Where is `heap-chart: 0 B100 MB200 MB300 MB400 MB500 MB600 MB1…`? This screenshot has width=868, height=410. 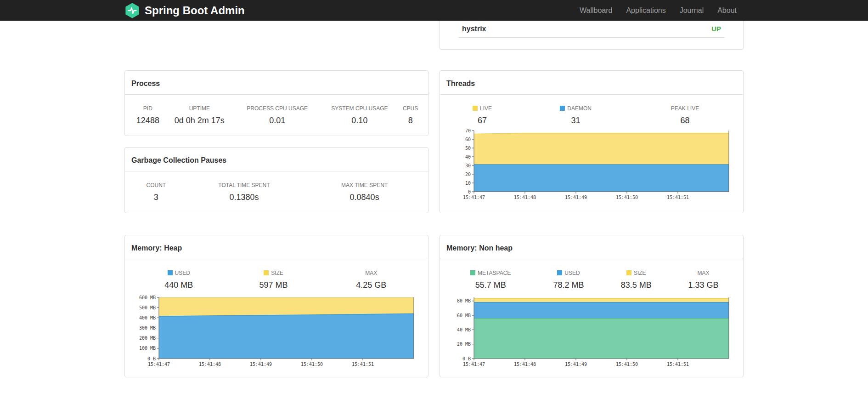 heap-chart: 0 B100 MB200 MB300 MB400 MB500 MB600 MB1… is located at coordinates (276, 333).